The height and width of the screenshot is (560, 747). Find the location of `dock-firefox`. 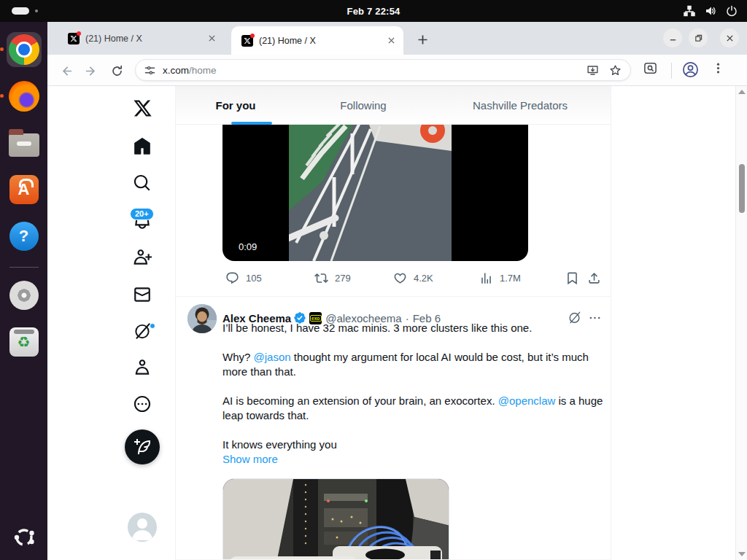

dock-firefox is located at coordinates (24, 96).